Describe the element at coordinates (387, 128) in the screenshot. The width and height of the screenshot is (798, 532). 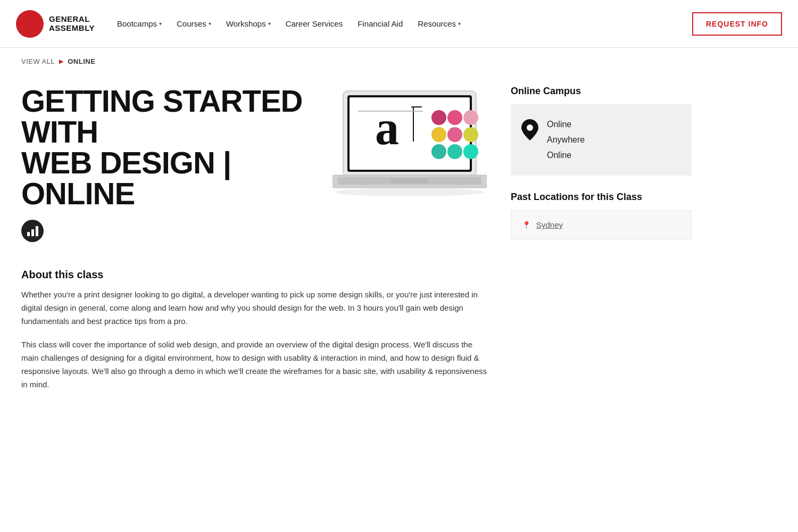
I see `svg-text: a` at that location.